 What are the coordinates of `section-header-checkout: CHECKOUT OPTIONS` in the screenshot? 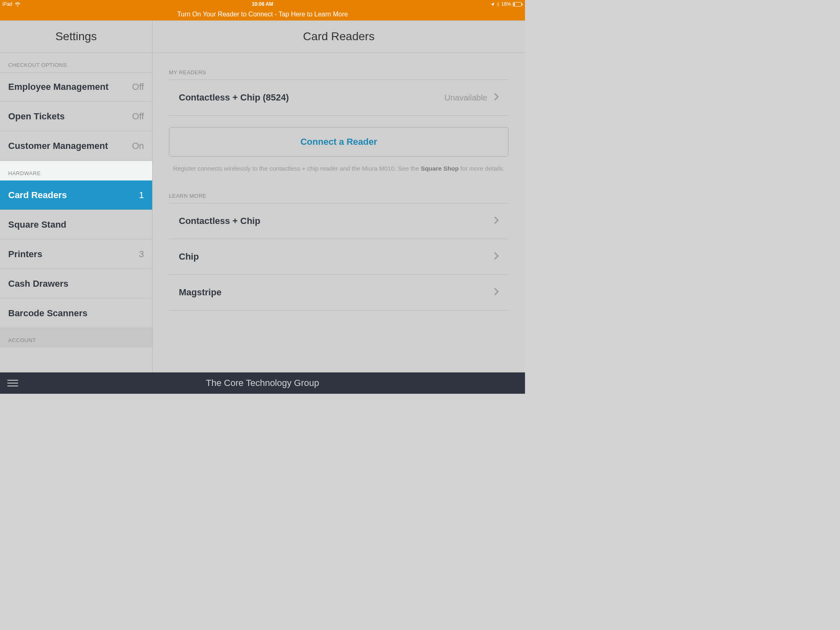 It's located at (76, 62).